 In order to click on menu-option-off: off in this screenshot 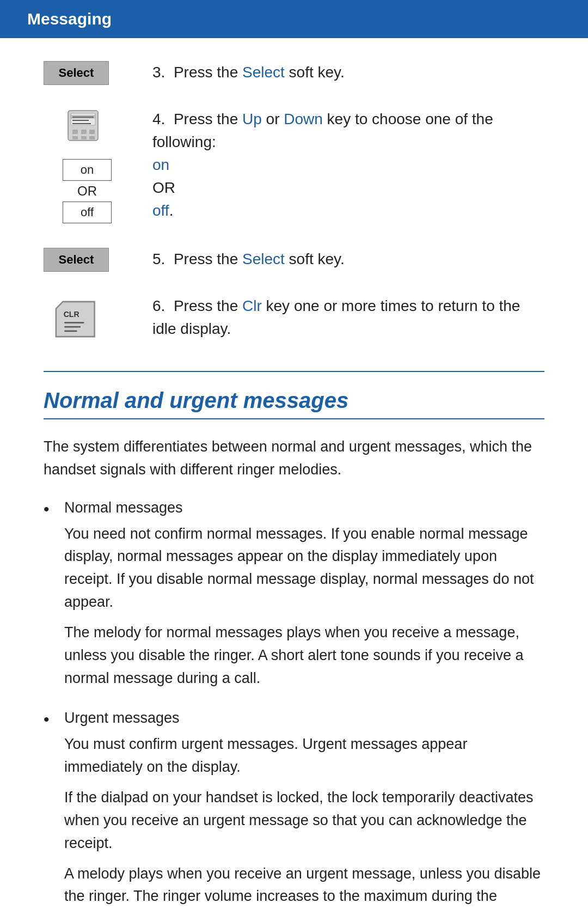, I will do `click(87, 212)`.